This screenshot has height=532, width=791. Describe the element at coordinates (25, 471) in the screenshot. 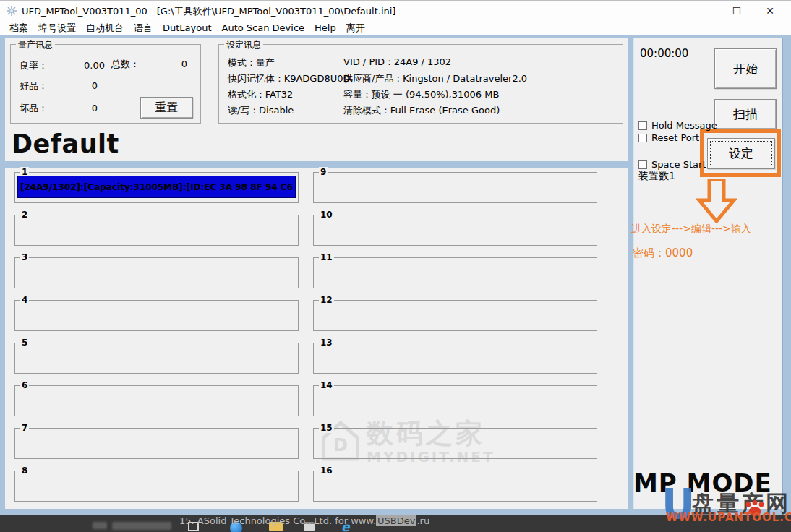

I see `slot-number: 8` at that location.